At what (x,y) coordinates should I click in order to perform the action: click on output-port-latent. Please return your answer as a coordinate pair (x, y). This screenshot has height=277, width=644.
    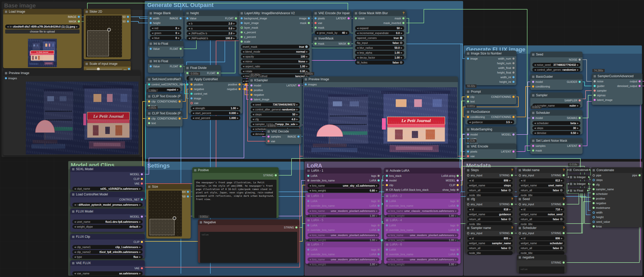
    Looking at the image, I should click on (349, 18).